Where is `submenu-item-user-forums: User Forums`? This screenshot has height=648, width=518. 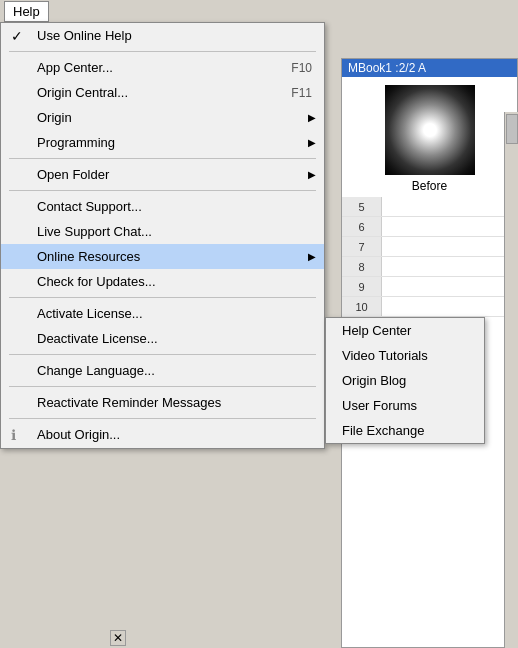 submenu-item-user-forums: User Forums is located at coordinates (405, 406).